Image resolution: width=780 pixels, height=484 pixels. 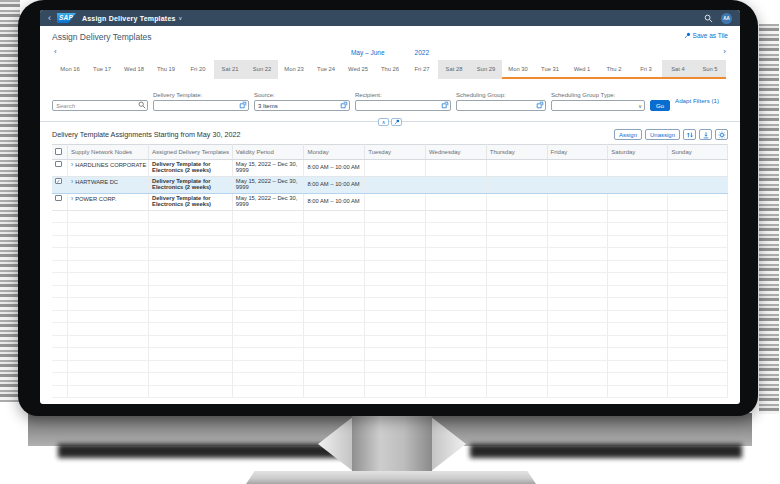 I want to click on supply-network-node: POWER CORP., so click(x=96, y=199).